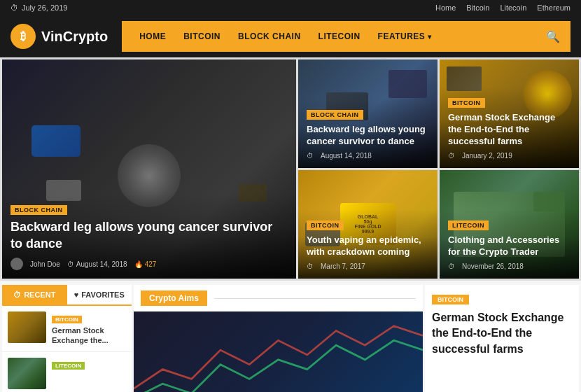 The width and height of the screenshot is (581, 392). What do you see at coordinates (139, 265) in the screenshot?
I see `fire-icon: 🔥` at bounding box center [139, 265].